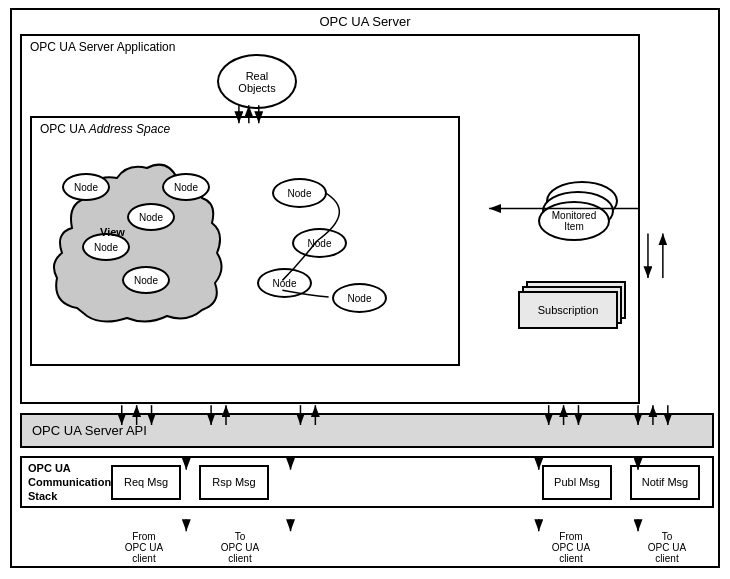 This screenshot has height=579, width=730. What do you see at coordinates (234, 482) in the screenshot?
I see `rsp-msg-box: Rsp Msg` at bounding box center [234, 482].